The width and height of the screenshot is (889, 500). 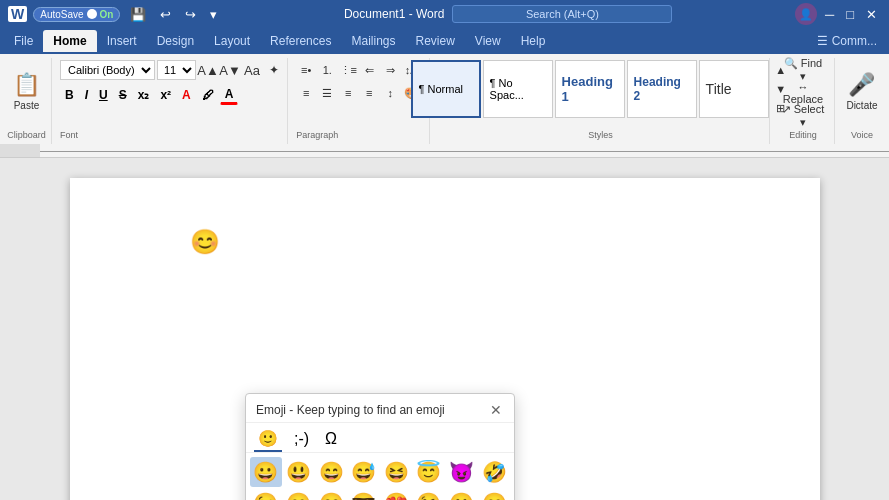 What do you see at coordinates (190, 14) in the screenshot?
I see `redo-button: ↪` at bounding box center [190, 14].